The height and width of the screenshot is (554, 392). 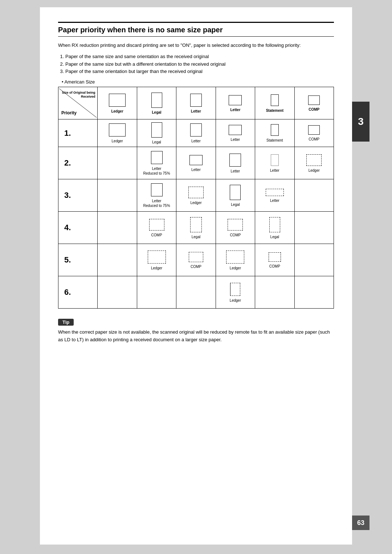 I want to click on cell-1-statement: Statement, so click(x=275, y=133).